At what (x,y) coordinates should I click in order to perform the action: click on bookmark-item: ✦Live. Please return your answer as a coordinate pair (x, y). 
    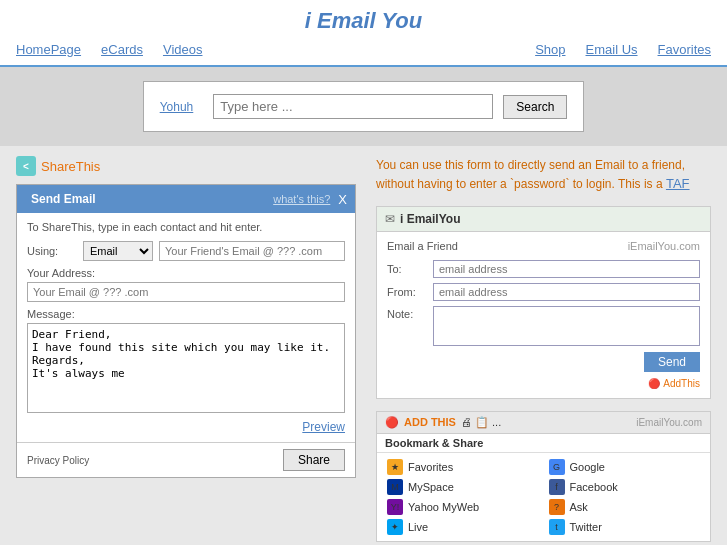
    Looking at the image, I should click on (463, 527).